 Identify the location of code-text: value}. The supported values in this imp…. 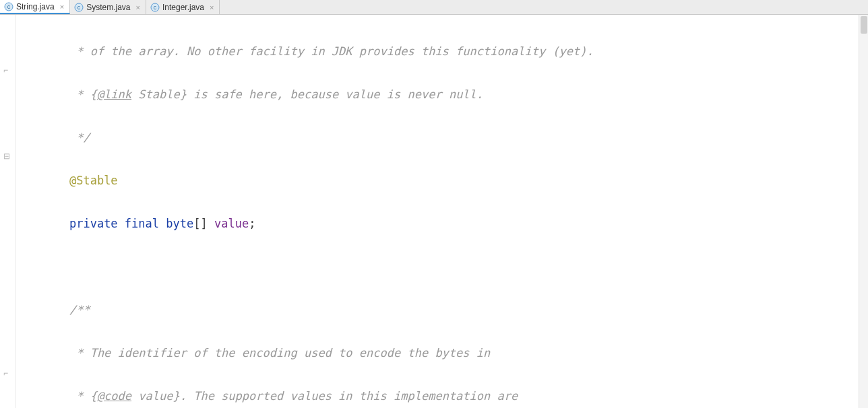
(325, 396).